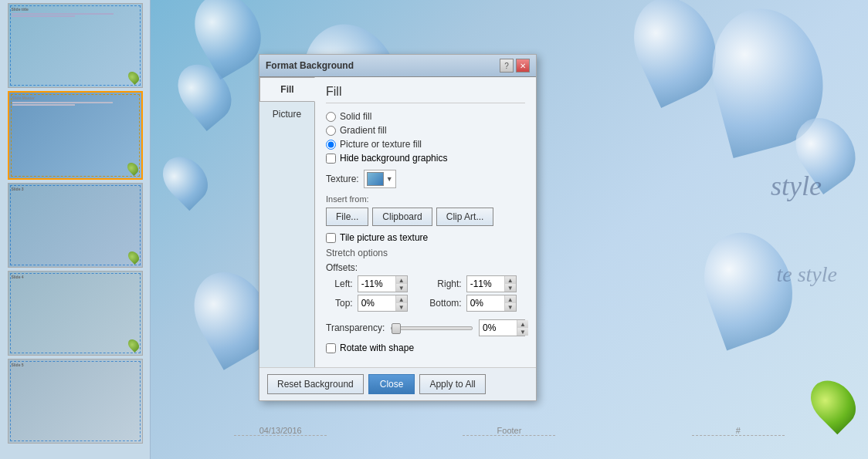 This screenshot has height=459, width=868. I want to click on transparency-slider, so click(432, 329).